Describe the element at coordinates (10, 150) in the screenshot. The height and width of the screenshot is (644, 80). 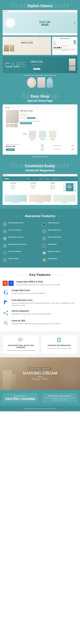
I see `view-cart-btn: VIEW CART` at that location.